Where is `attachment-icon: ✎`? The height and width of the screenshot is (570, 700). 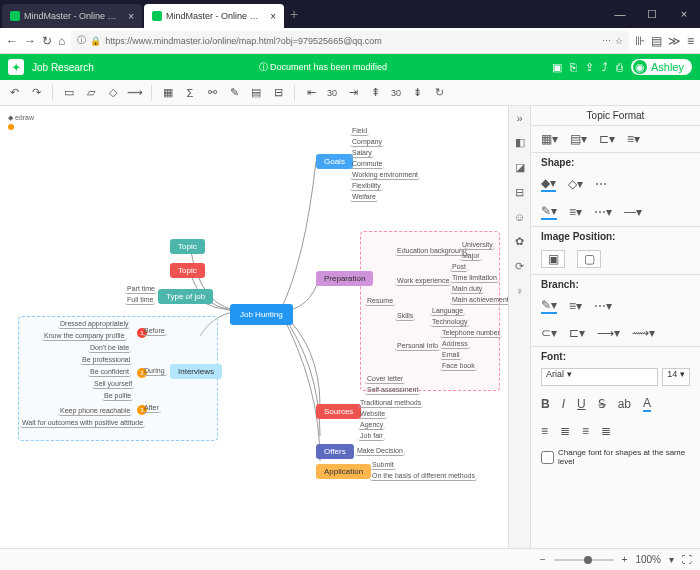
attachment-icon: ✎ is located at coordinates (234, 92).